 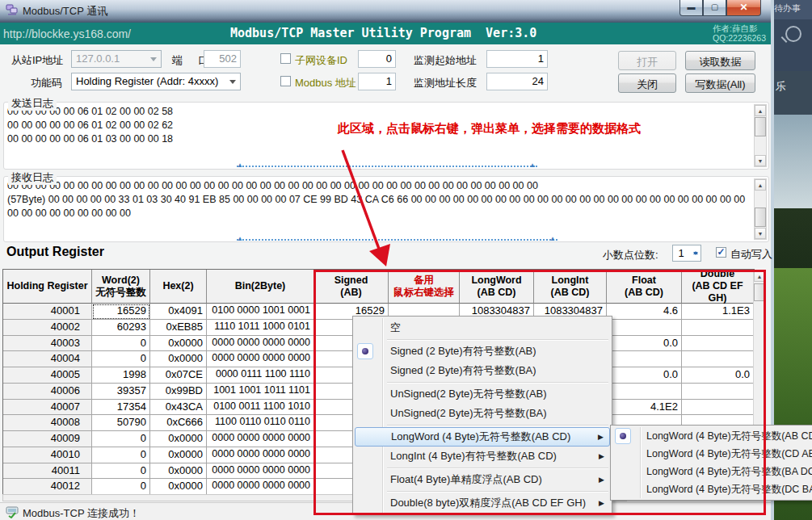 What do you see at coordinates (179, 408) in the screenshot?
I see `cell-40007-col2: 0x43CA` at bounding box center [179, 408].